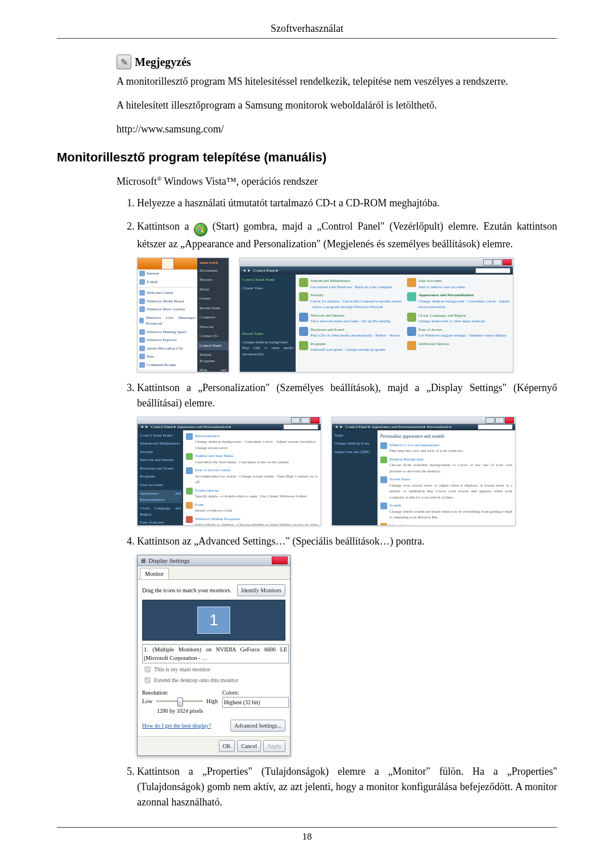 The height and width of the screenshot is (868, 614). Describe the element at coordinates (165, 349) in the screenshot. I see `start-item: Adobe Photoshop CS3` at that location.